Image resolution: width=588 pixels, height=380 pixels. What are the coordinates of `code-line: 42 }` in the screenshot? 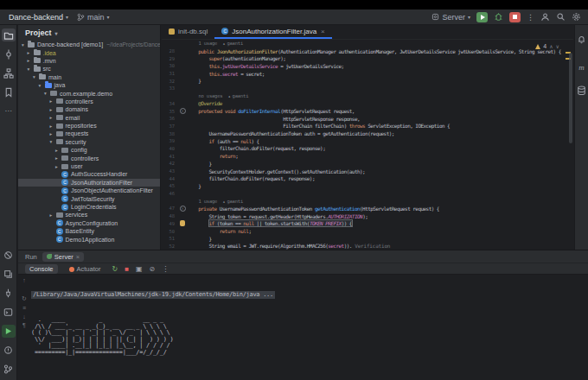 It's located at (368, 164).